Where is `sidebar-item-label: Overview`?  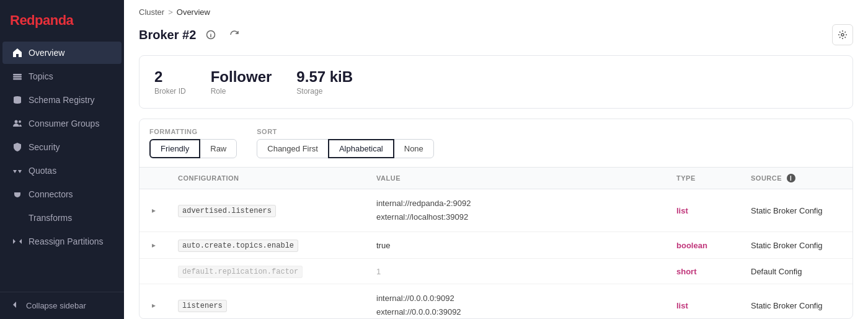
sidebar-item-label: Overview is located at coordinates (46, 53).